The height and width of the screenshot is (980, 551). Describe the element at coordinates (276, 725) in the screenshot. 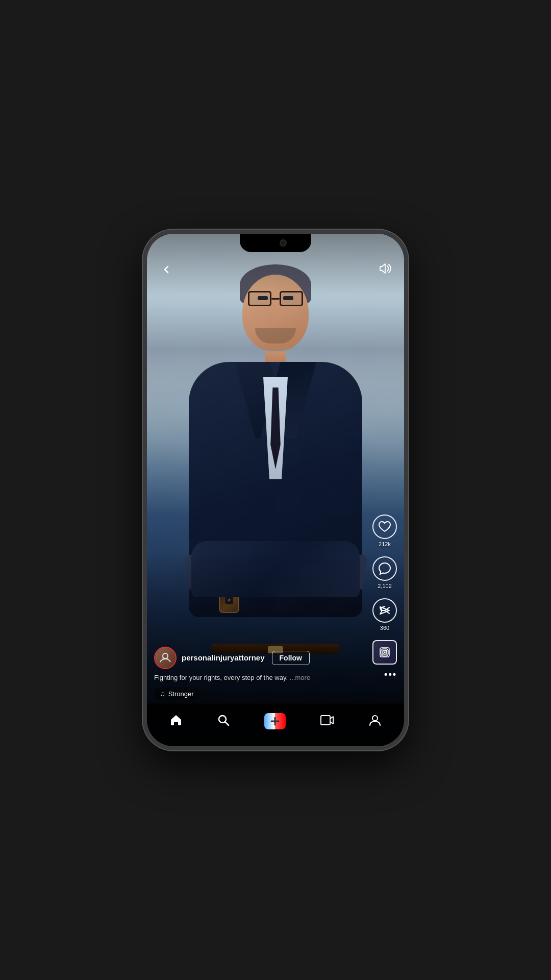

I see `bottom-nav` at that location.